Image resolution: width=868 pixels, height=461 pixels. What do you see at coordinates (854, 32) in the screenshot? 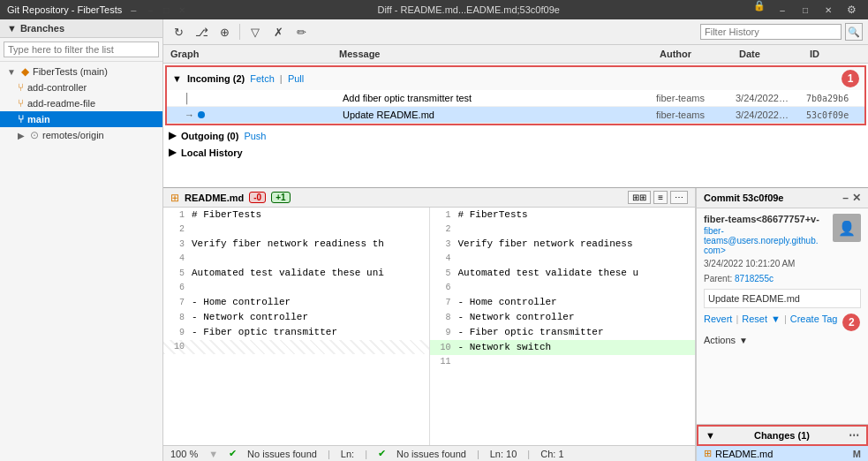
I see `filter-search-btn: 🔍` at bounding box center [854, 32].